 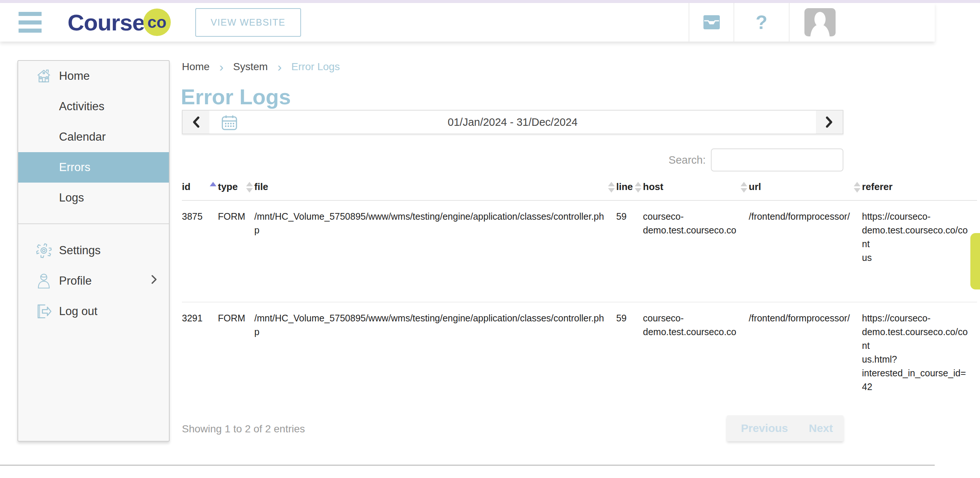 I want to click on search-row: Search:, so click(x=513, y=160).